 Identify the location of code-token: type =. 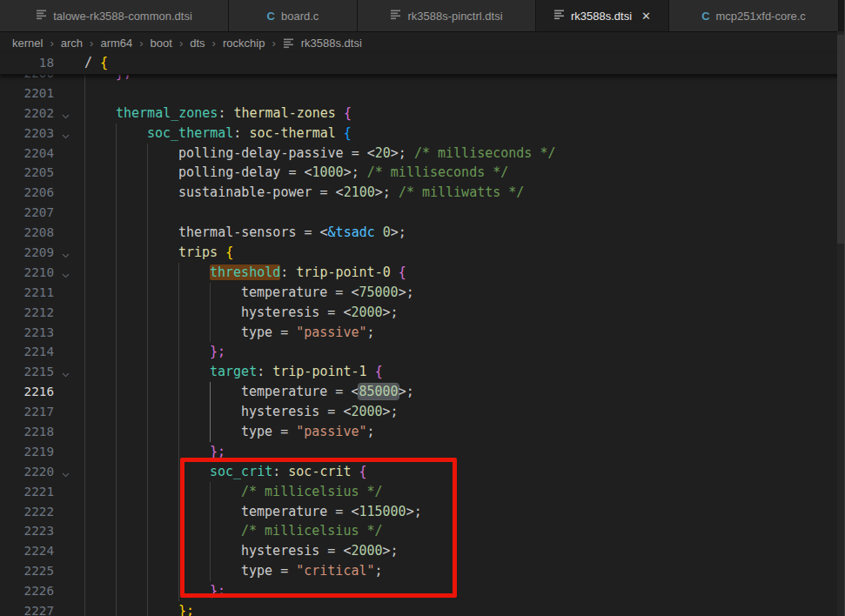
(268, 432).